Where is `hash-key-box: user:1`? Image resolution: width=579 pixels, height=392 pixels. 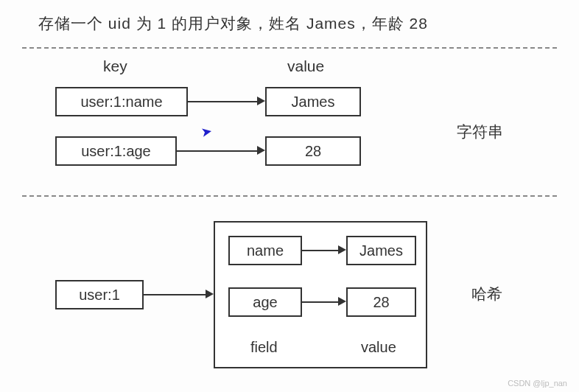 hash-key-box: user:1 is located at coordinates (99, 295).